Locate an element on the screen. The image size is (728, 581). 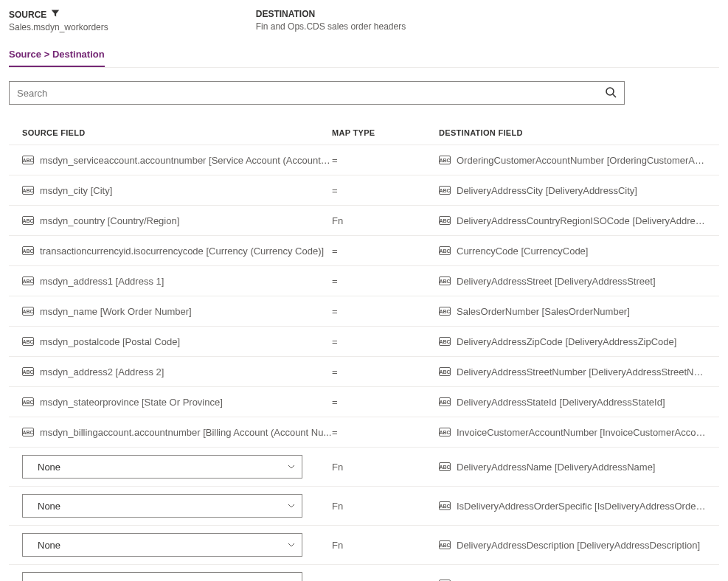
destination-field-text: DeliveryAddressZipCode [DeliveryAddressZ… is located at coordinates (566, 342).